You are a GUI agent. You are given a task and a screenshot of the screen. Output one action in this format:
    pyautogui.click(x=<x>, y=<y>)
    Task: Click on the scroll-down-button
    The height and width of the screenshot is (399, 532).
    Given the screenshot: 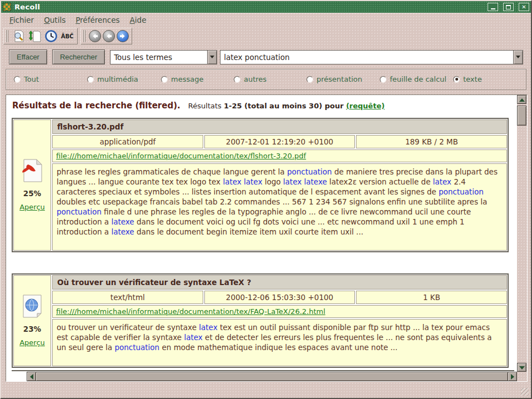 What is the action you would take?
    pyautogui.click(x=522, y=367)
    